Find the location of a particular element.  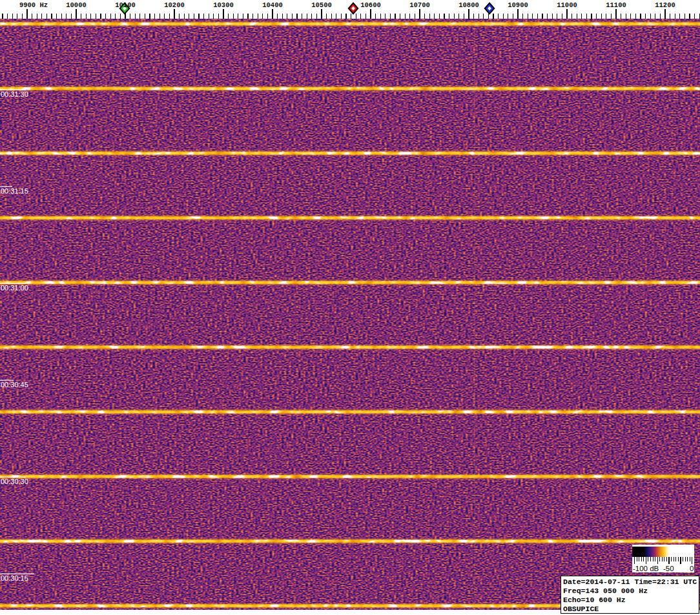

svg-text: 00:31:15 is located at coordinates (14, 191).